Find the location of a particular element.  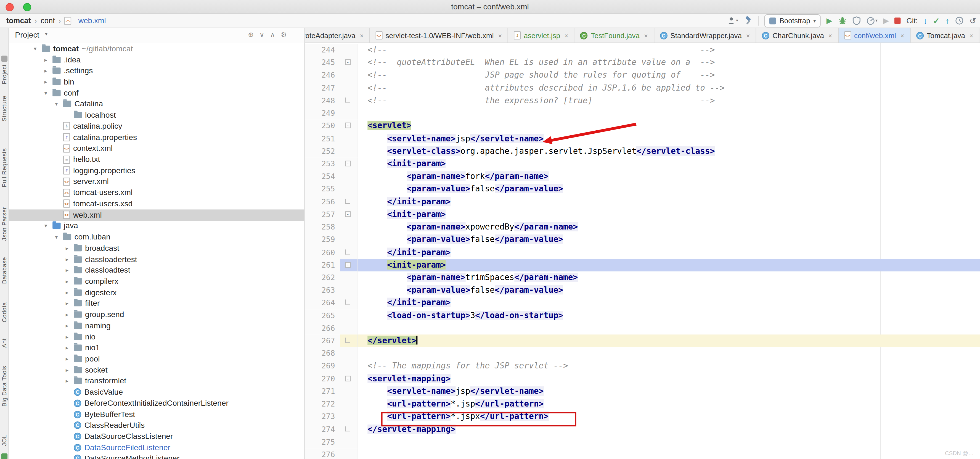

line-number: 252 is located at coordinates (323, 151).